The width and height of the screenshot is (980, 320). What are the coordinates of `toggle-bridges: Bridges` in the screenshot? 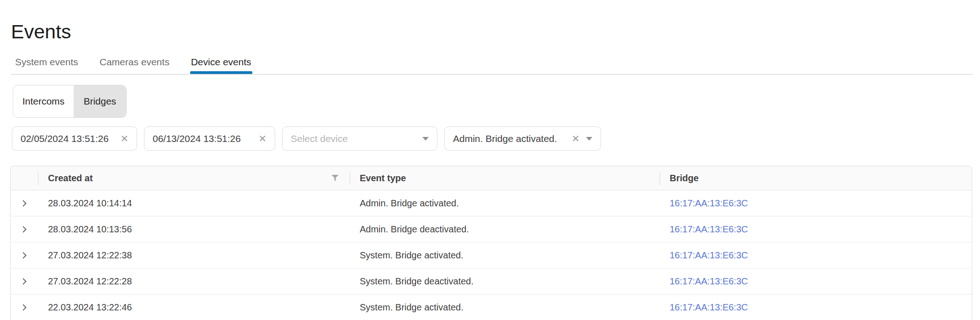 It's located at (100, 101).